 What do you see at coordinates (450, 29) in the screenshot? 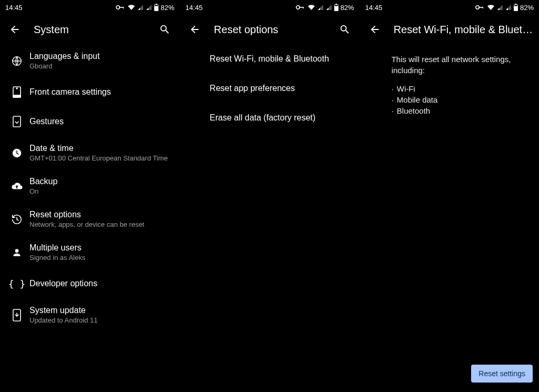
I see `app-bar: Reset Wi-Fi, mobile & Blueto…` at bounding box center [450, 29].